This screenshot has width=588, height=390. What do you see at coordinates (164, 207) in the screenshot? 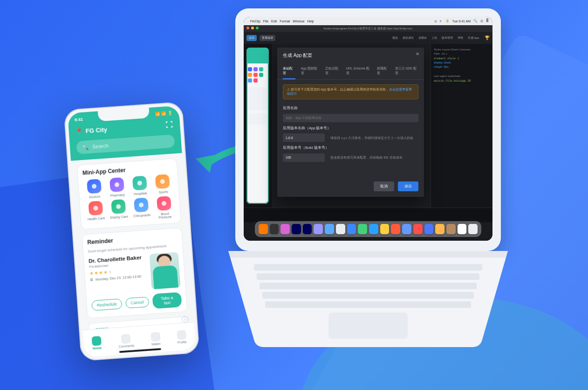
I see `mini-app-item: Blood Pressure` at bounding box center [164, 207].